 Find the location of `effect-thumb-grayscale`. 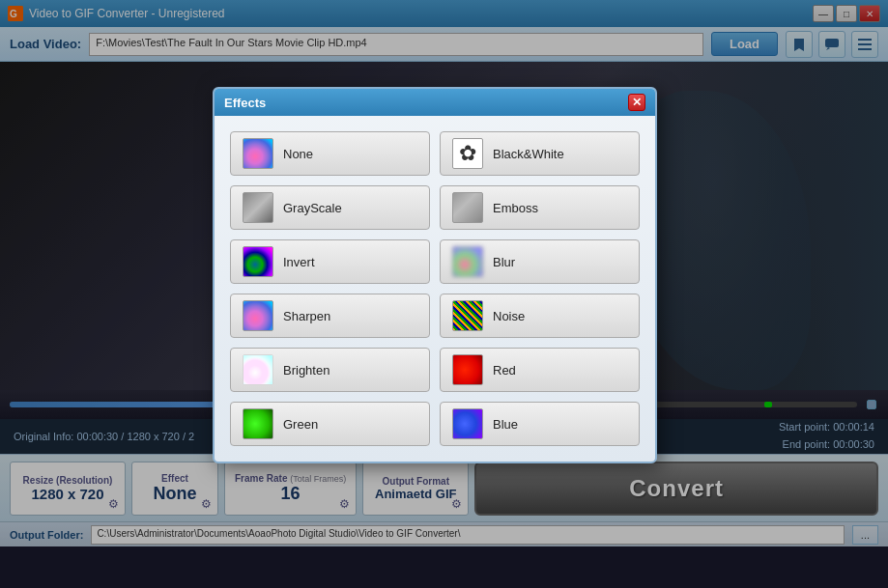

effect-thumb-grayscale is located at coordinates (258, 208).